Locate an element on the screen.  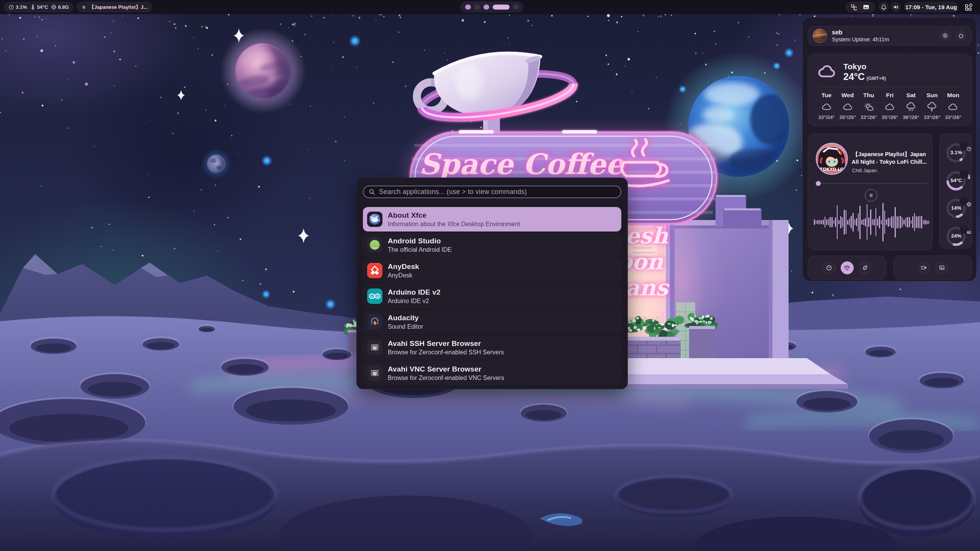
result-title: About Xfce is located at coordinates (454, 215).